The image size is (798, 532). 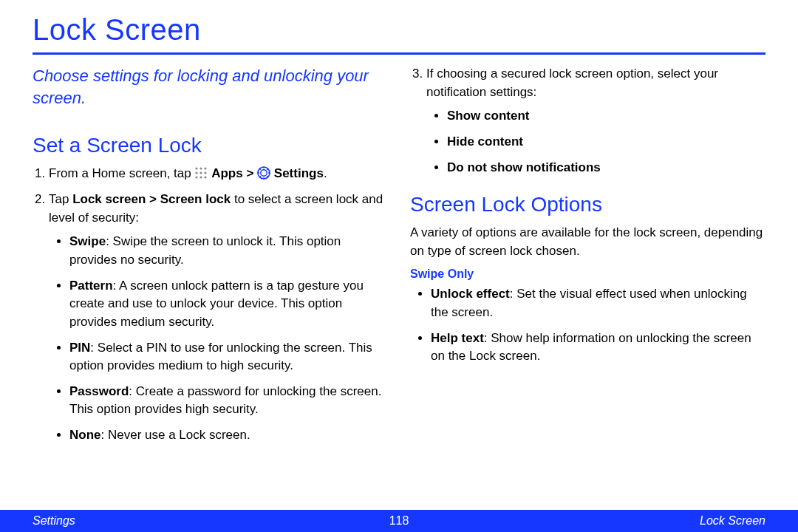 I want to click on step-3: If choosing a secured lock screen option…, so click(x=596, y=121).